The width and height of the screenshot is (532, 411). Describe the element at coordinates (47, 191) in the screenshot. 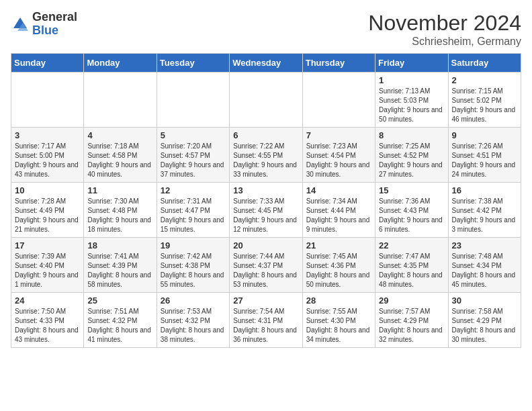

I see `day-number: 10` at that location.